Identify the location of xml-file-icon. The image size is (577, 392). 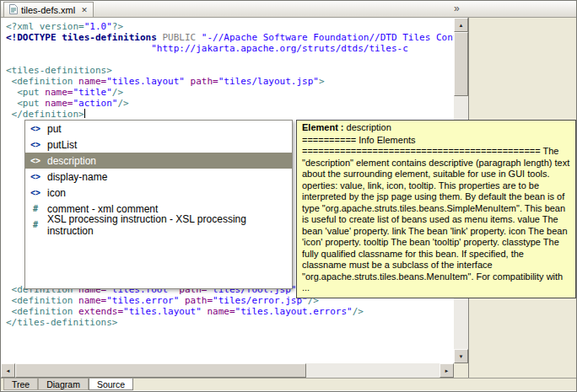
(13, 10).